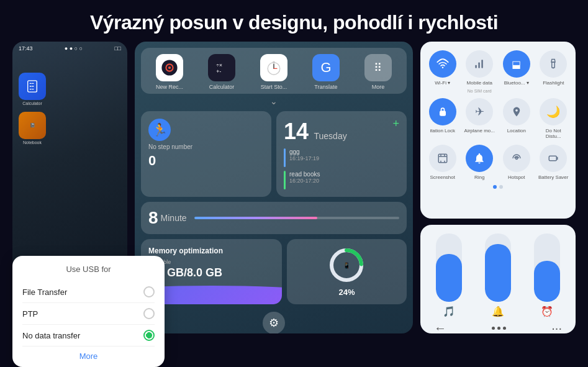 This screenshot has height=367, width=588. What do you see at coordinates (32, 128) in the screenshot?
I see `phone-app-notebook: 📓 Notebook` at bounding box center [32, 128].